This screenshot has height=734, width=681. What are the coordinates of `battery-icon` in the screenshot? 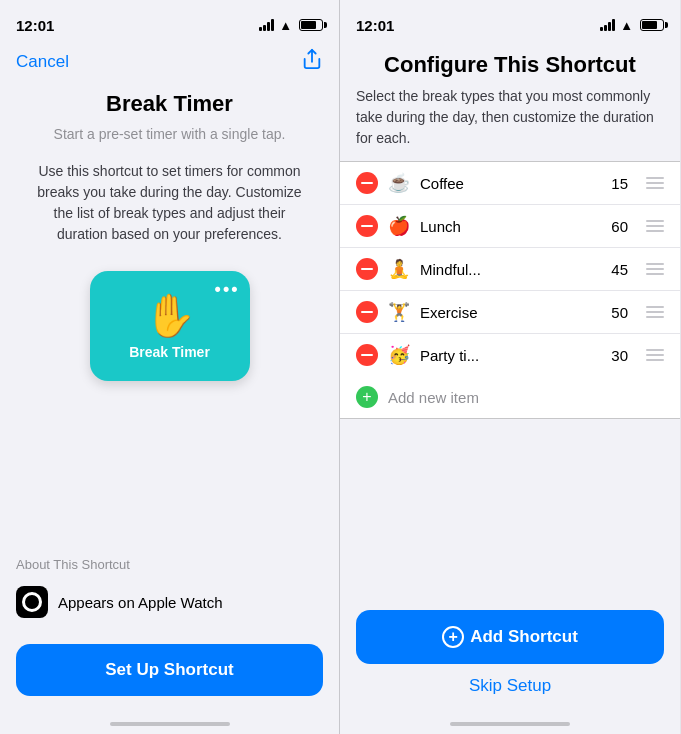 It's located at (311, 25).